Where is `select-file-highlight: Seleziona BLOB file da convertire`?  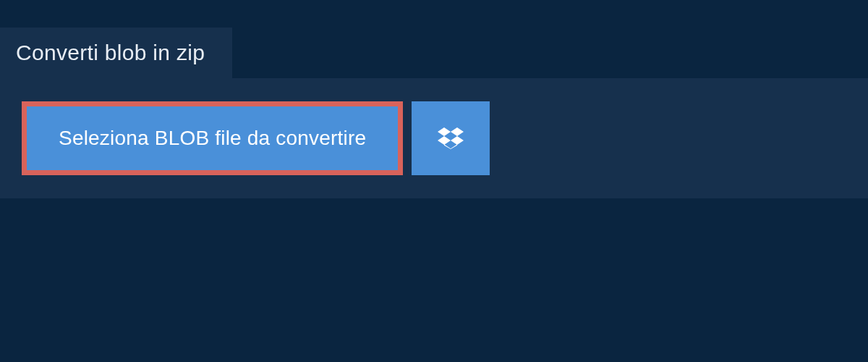
select-file-highlight: Seleziona BLOB file da convertire is located at coordinates (213, 138).